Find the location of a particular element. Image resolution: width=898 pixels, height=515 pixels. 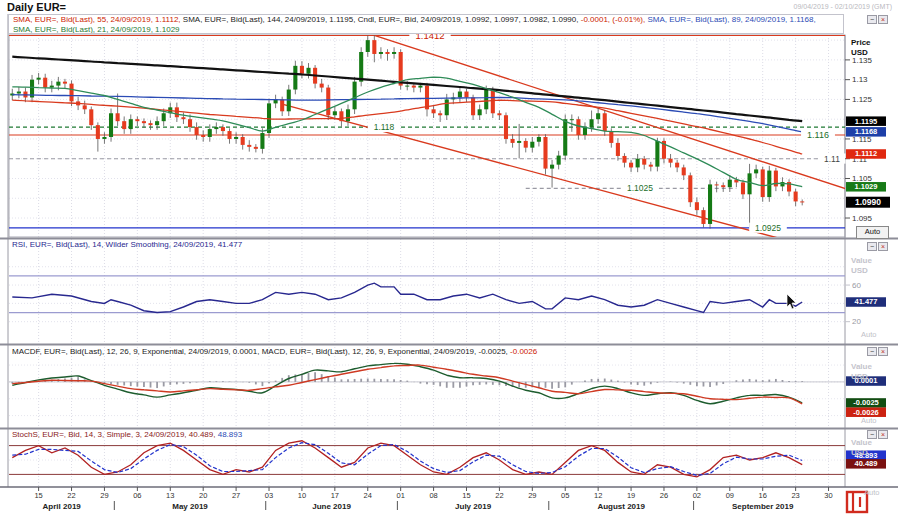

date-range-label: 09/04/2019 - 02/10/2019 (GMT) is located at coordinates (843, 6).